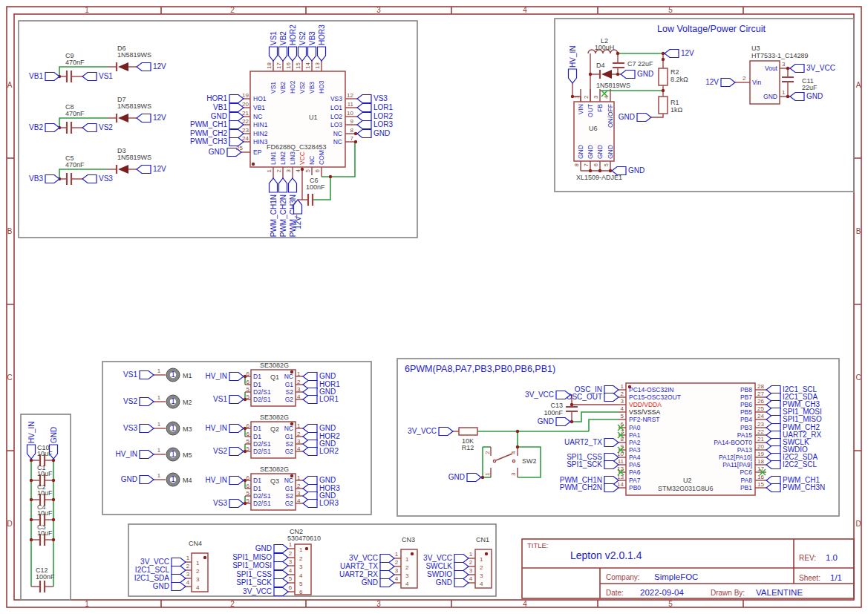 This screenshot has height=614, width=868. What do you see at coordinates (298, 486) in the screenshot?
I see `label-2: 2` at bounding box center [298, 486].